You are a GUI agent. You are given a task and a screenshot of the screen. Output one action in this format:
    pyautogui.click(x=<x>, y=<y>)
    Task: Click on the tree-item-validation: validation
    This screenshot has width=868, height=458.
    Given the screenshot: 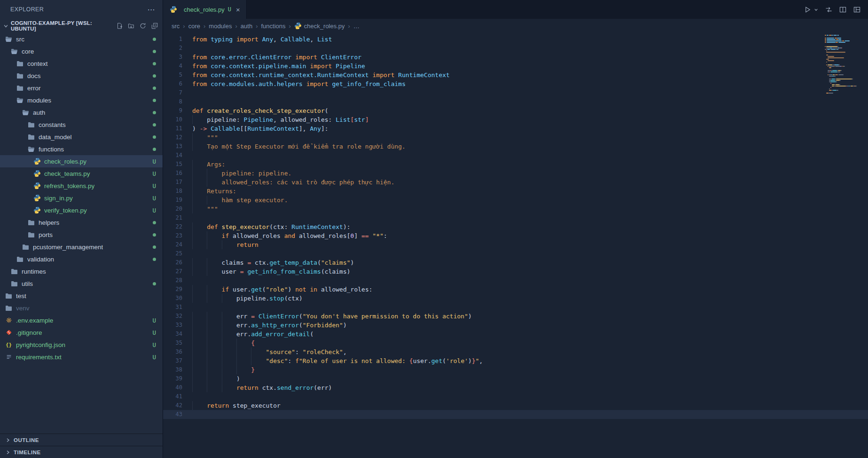 What is the action you would take?
    pyautogui.click(x=81, y=259)
    